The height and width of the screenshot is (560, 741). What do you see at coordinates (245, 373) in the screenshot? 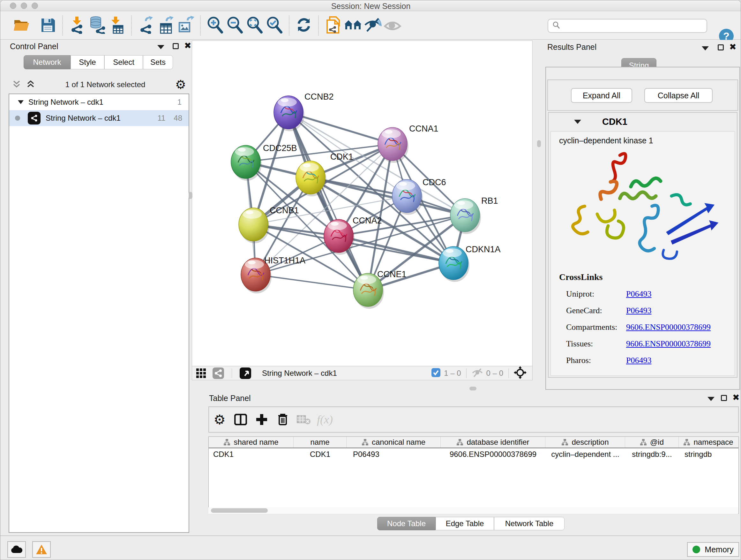
I see `open-in-window-icon` at bounding box center [245, 373].